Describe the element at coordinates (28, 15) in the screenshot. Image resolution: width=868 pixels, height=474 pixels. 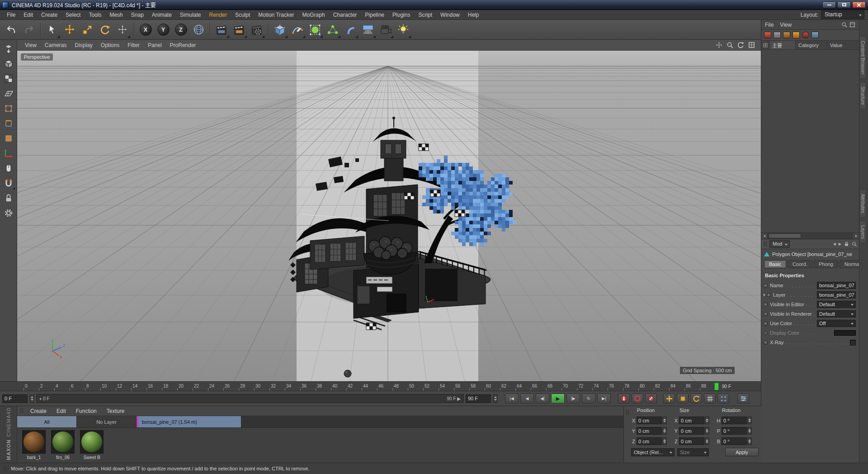
I see `menu-item: Edit` at that location.